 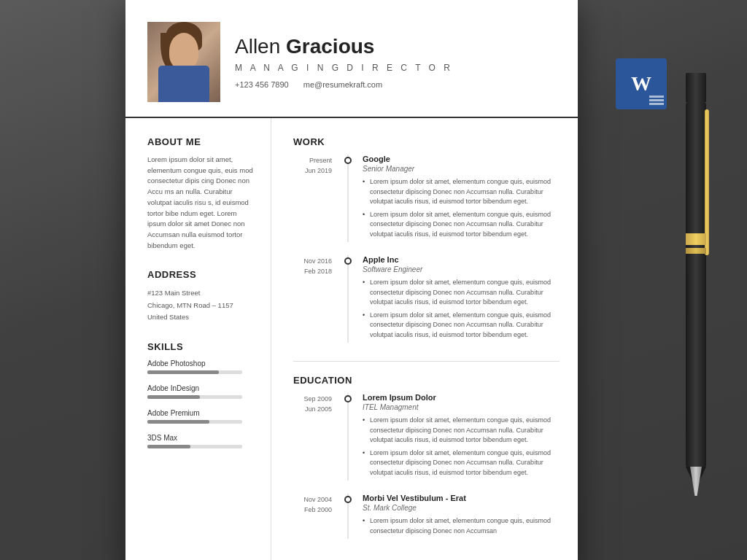 I want to click on work-section: WORK Present Jun 2019 Google Senior Mana…, so click(x=426, y=239).